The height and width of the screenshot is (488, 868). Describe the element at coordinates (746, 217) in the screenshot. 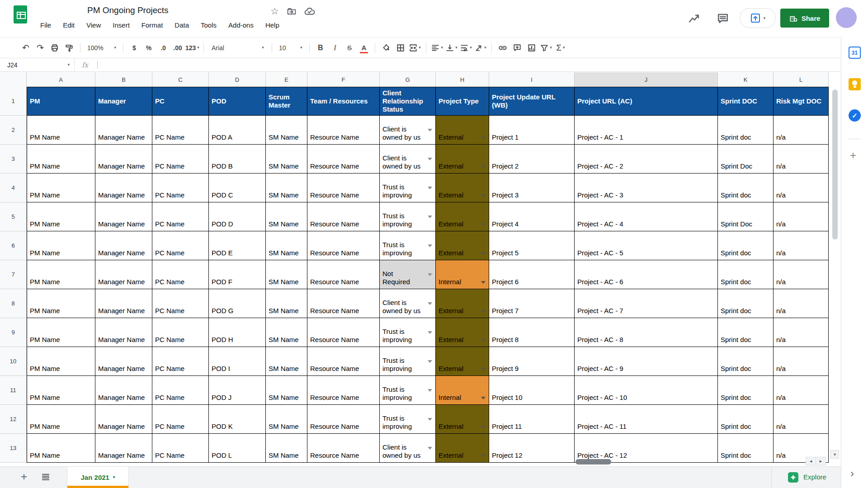

I see `cell-K5: Sprint Doc` at that location.